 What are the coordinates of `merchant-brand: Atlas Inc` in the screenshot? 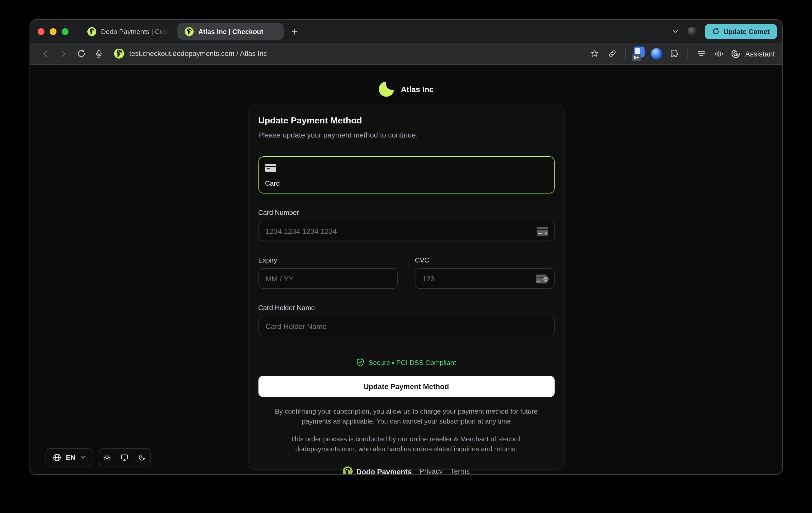 It's located at (406, 89).